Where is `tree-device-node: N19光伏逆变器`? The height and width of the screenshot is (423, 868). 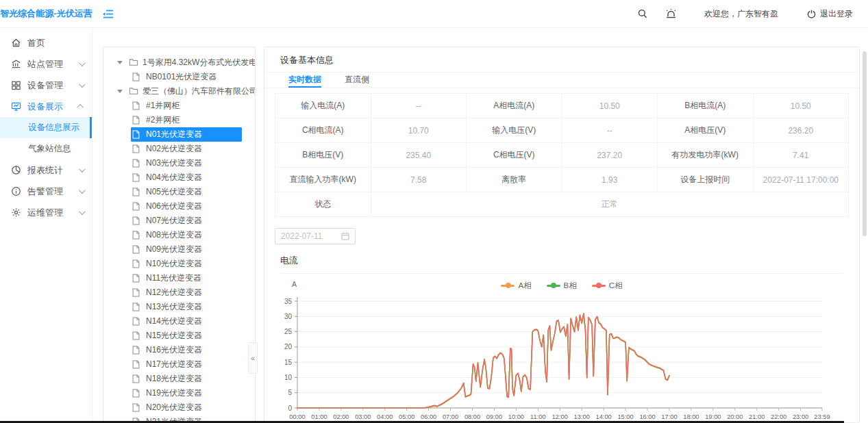 tree-device-node: N19光伏逆变器 is located at coordinates (179, 393).